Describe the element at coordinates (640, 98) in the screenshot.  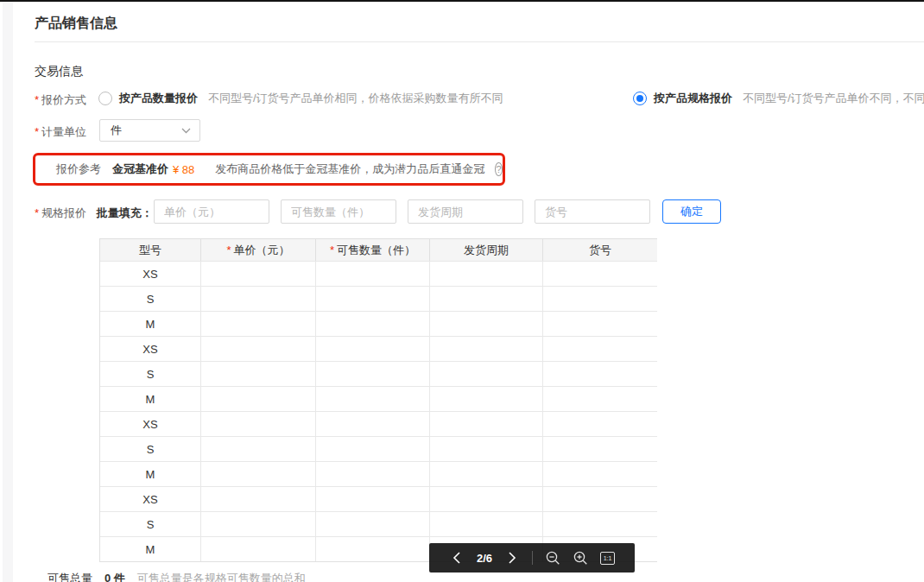
I see `radio-selected-icon` at that location.